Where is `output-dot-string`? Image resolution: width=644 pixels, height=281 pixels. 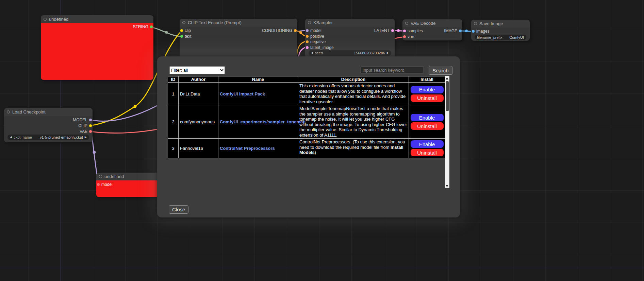 output-dot-string is located at coordinates (151, 27).